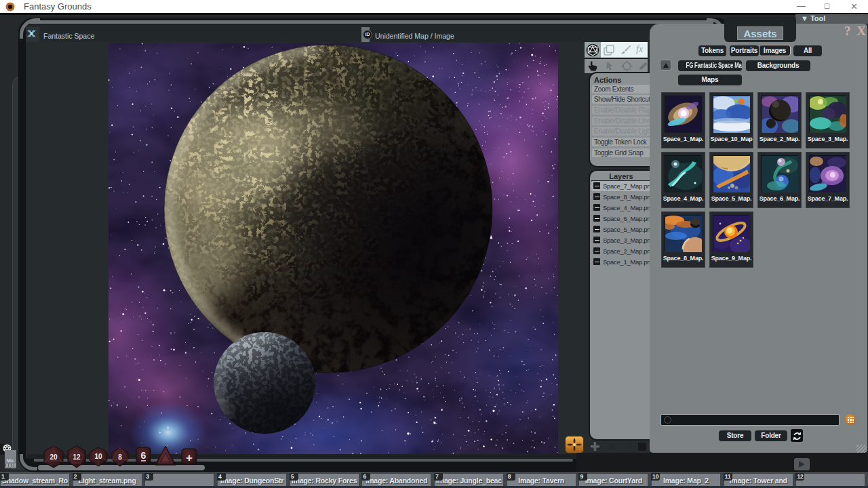 The height and width of the screenshot is (488, 868). Describe the element at coordinates (77, 457) in the screenshot. I see `svg-text: 12` at that location.